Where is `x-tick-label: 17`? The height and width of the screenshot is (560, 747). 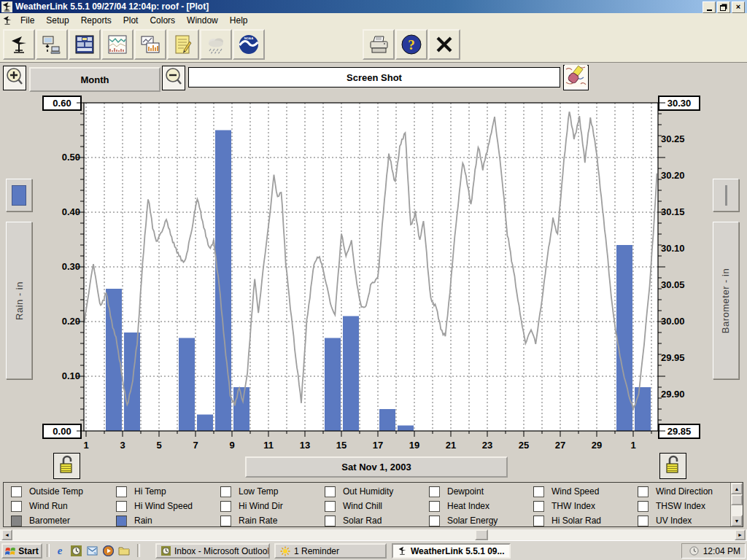
x-tick-label: 17 is located at coordinates (378, 445).